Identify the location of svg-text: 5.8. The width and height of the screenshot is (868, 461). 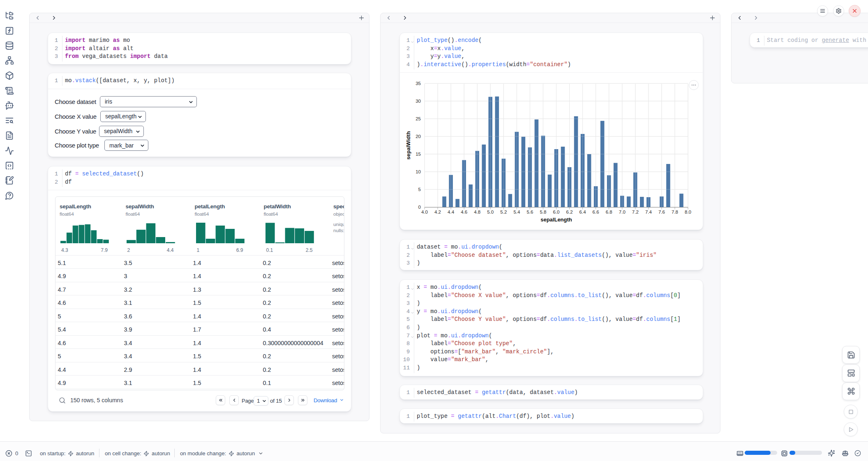
(543, 212).